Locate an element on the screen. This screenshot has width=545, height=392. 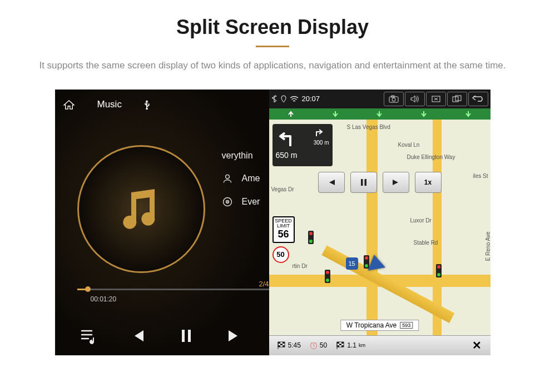
album-icon is located at coordinates (227, 202).